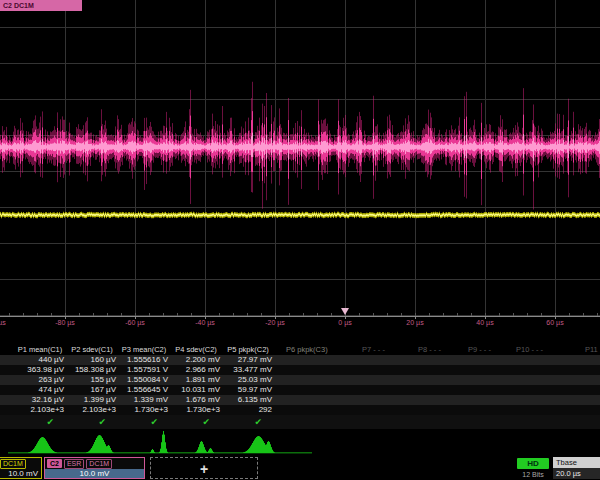 This screenshot has width=600, height=480. Describe the element at coordinates (300, 443) in the screenshot. I see `measurement-histicons` at that location.